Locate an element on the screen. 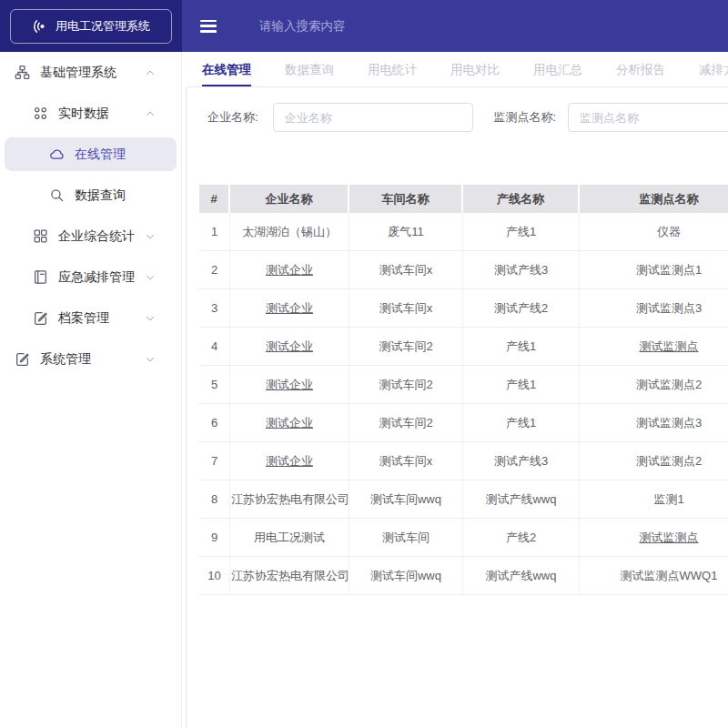 The image size is (728, 728). sidebar-item-label: 企业综合统计 is located at coordinates (96, 237).